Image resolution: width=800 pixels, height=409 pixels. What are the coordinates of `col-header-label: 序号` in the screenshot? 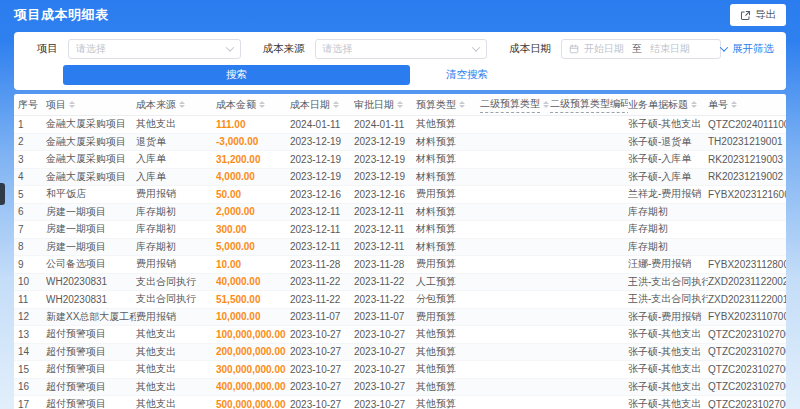 It's located at (28, 105).